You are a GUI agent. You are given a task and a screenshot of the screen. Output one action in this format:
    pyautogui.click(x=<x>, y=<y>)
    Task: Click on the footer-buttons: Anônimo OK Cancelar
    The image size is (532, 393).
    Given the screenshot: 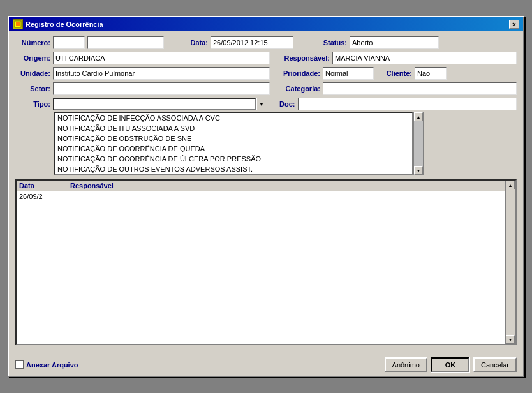 What is the action you would take?
    pyautogui.click(x=450, y=365)
    